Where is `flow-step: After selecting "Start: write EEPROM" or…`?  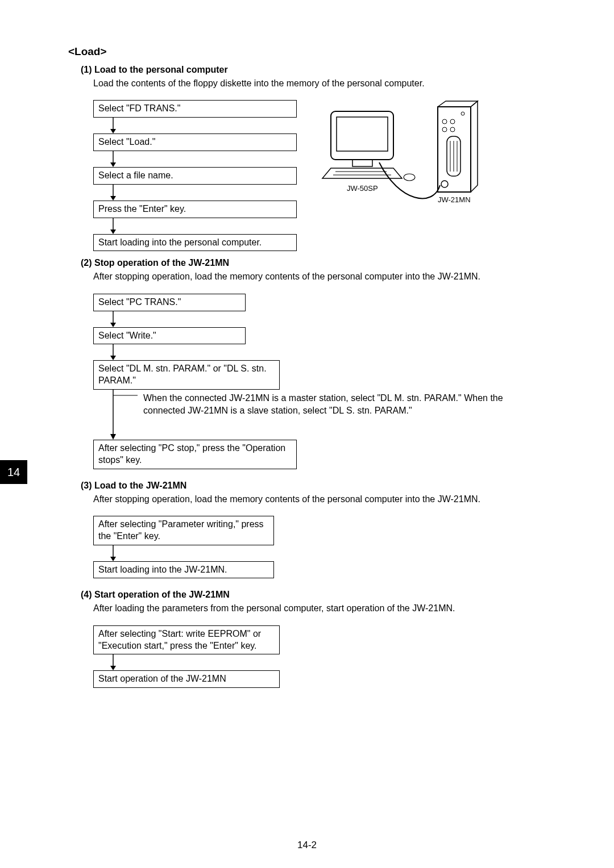
flow-step: After selecting "Start: write EEPROM" or… is located at coordinates (186, 640).